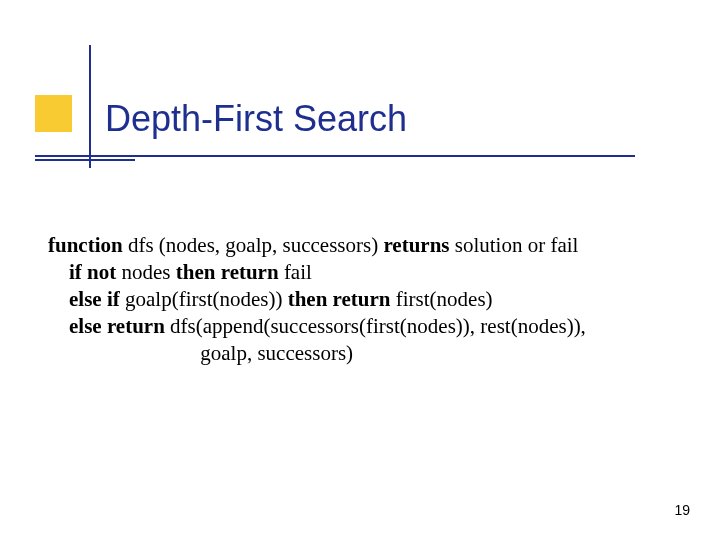 This screenshot has width=720, height=540. Describe the element at coordinates (54, 114) in the screenshot. I see `accent-square` at that location.